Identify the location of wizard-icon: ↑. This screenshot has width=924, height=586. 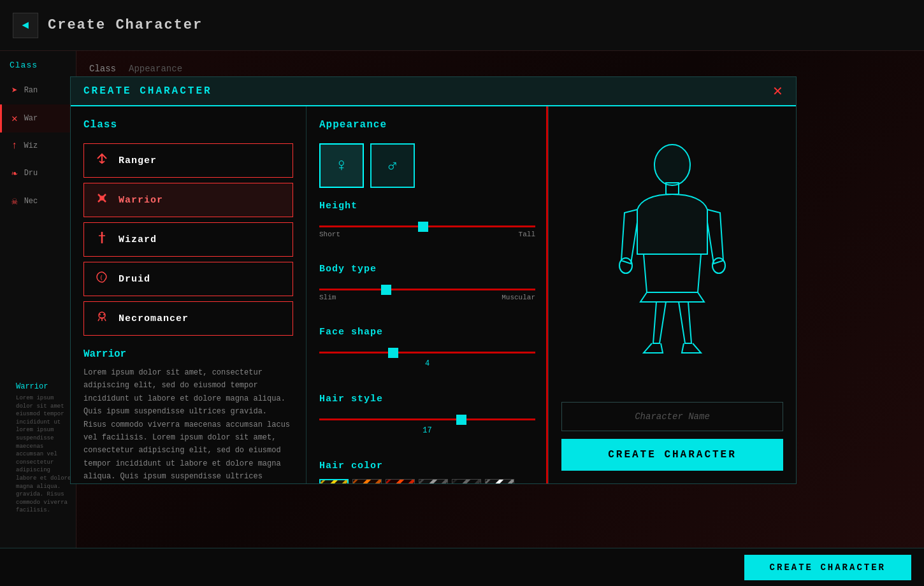
(15, 146).